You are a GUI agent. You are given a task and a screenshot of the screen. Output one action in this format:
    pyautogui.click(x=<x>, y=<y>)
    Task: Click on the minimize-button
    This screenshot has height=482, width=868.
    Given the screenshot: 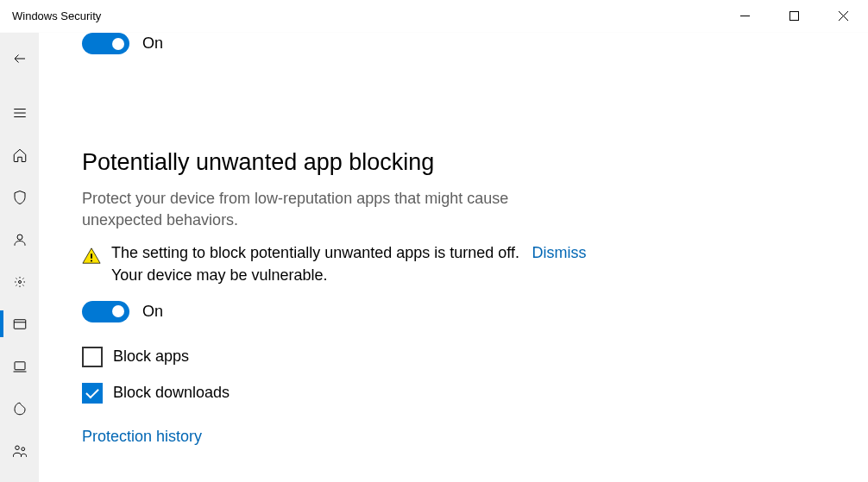 What is the action you would take?
    pyautogui.click(x=745, y=16)
    